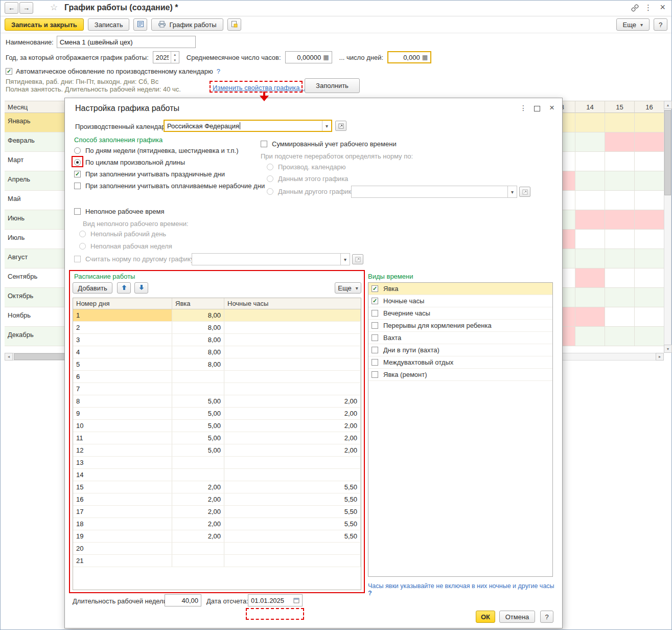  What do you see at coordinates (78, 174) in the screenshot?
I see `holidays-checkbox: ✓` at bounding box center [78, 174].